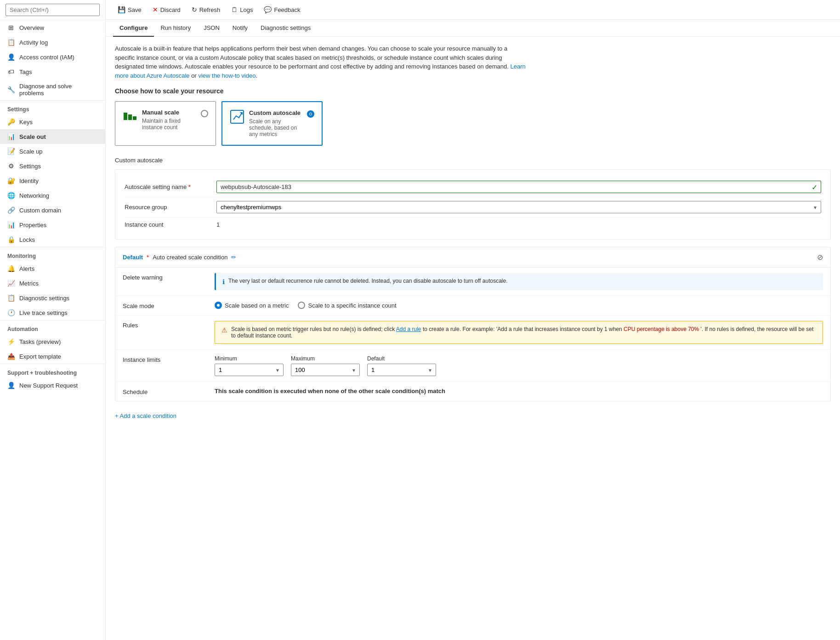 This screenshot has height=640, width=840. I want to click on sidebar-item-label: Tags, so click(26, 72).